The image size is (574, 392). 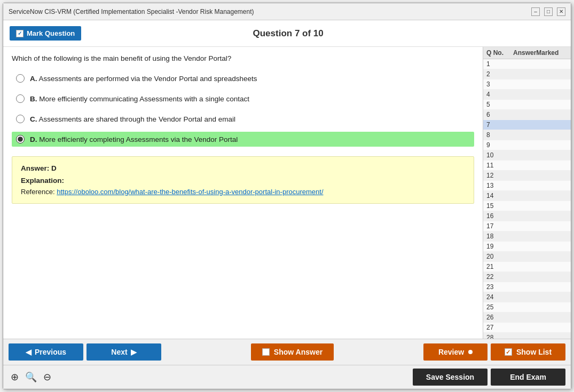 What do you see at coordinates (133, 140) in the screenshot?
I see `option-d-text: D. More efficiently completing Assessmen…` at bounding box center [133, 140].